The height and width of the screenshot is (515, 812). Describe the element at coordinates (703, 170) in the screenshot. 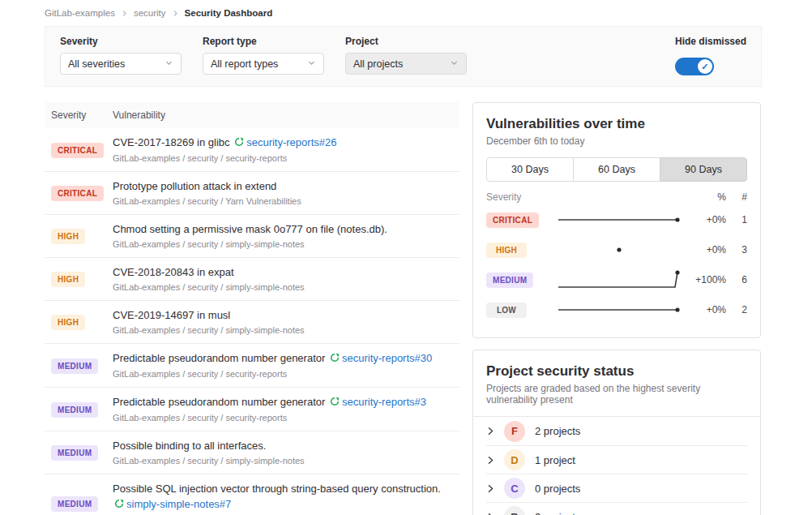

I see `range-90-days-button: 90 Days` at that location.